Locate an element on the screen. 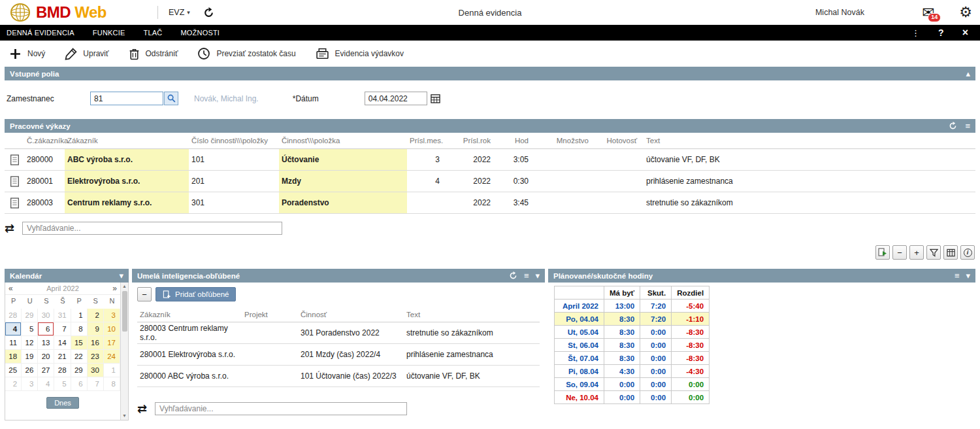  worklog-row: 280003 Centrum reklamy s.r.o. 301 Porade… is located at coordinates (490, 203).